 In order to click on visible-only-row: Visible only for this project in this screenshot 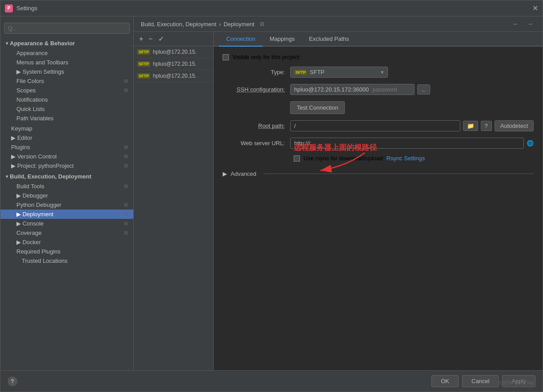, I will do `click(378, 57)`.